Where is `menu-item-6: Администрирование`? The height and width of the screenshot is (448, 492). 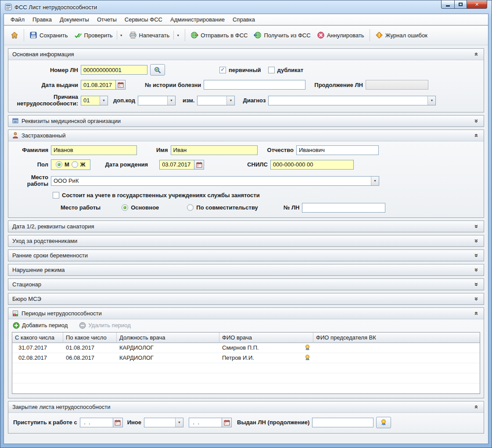 menu-item-6: Администрирование is located at coordinates (198, 19).